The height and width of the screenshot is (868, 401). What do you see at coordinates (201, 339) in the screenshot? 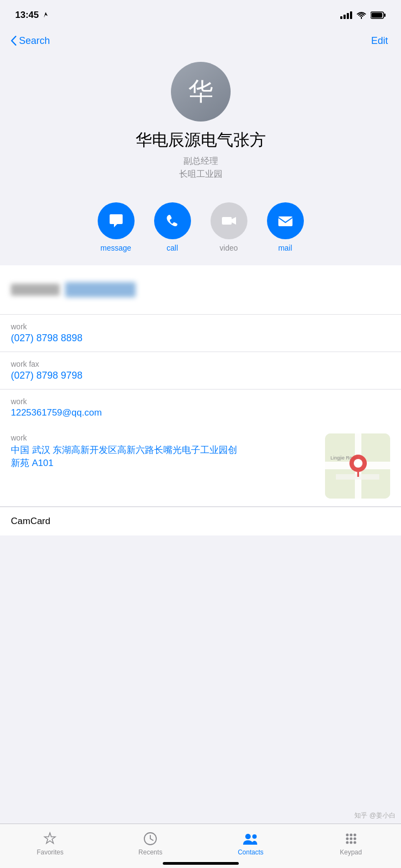
I see `work-phone-value: (027) 8798 8898` at bounding box center [201, 339].